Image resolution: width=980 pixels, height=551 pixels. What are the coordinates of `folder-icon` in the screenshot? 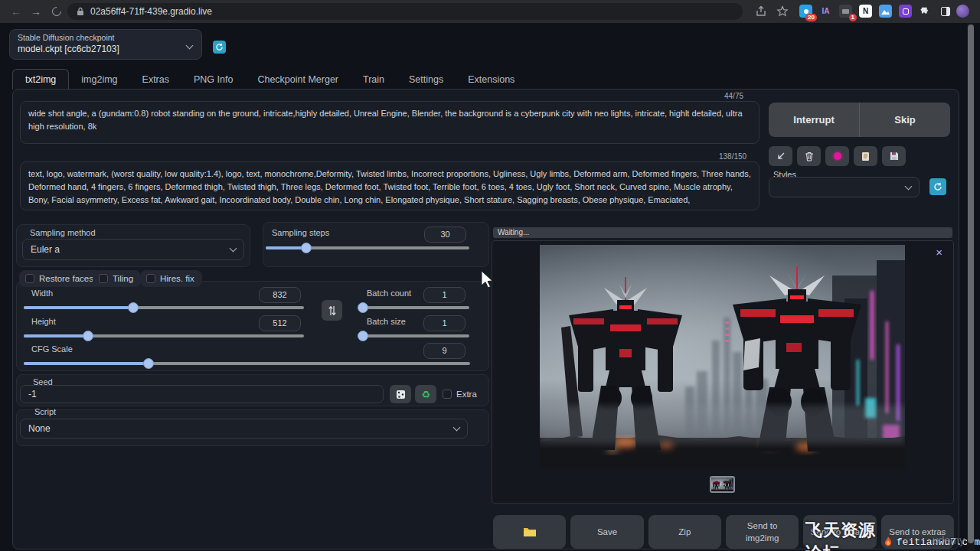 It's located at (530, 532).